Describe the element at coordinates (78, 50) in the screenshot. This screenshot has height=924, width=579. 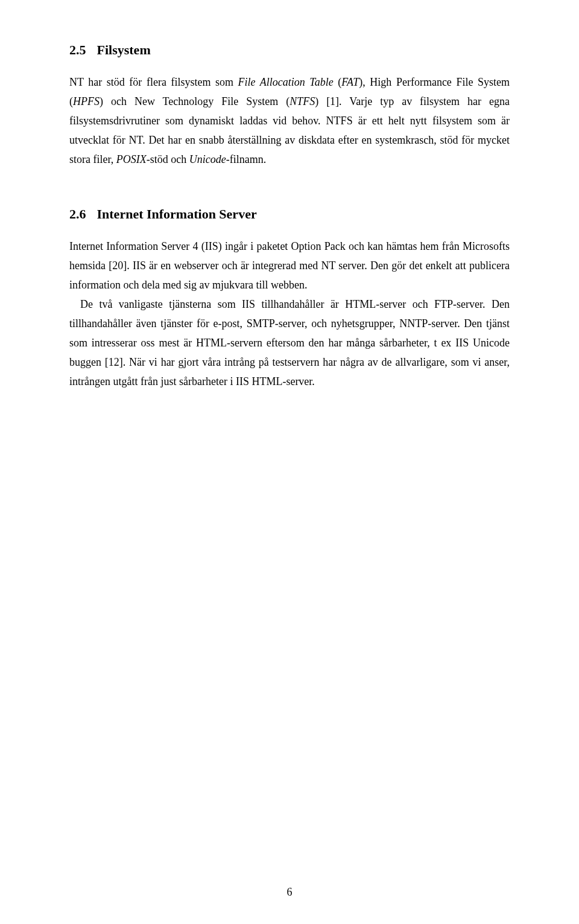
I see `section-number: 2.5` at that location.